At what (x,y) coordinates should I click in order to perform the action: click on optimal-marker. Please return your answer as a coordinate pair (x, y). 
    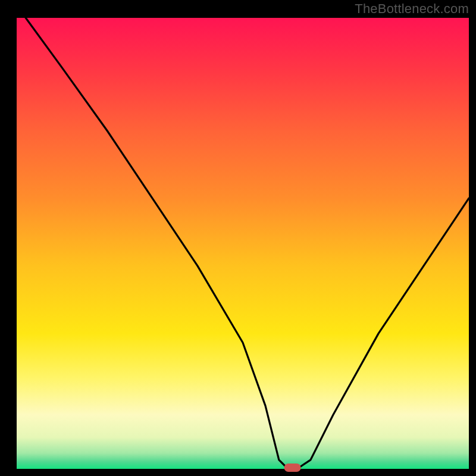
    Looking at the image, I should click on (293, 468).